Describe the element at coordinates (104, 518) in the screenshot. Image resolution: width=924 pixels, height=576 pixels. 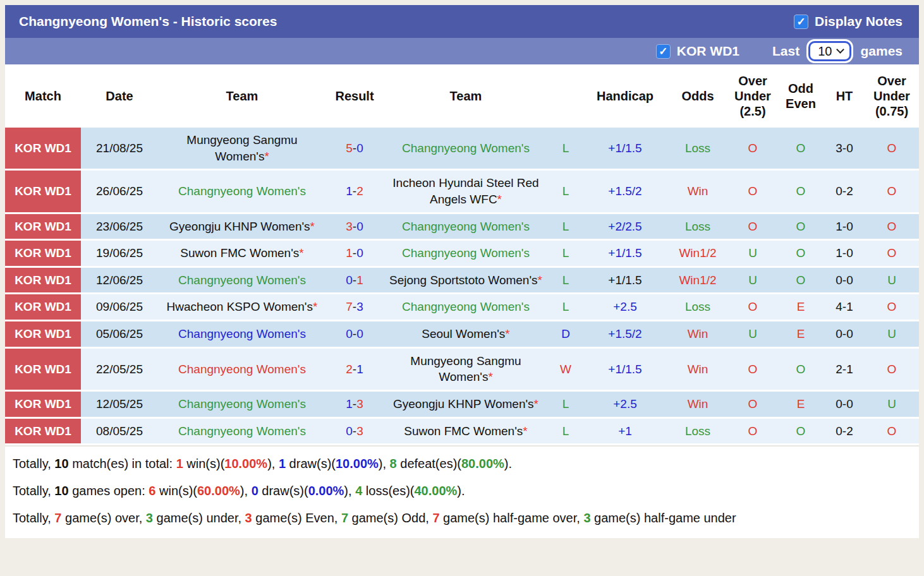
I see `totals-segment: game(s) over,` at that location.